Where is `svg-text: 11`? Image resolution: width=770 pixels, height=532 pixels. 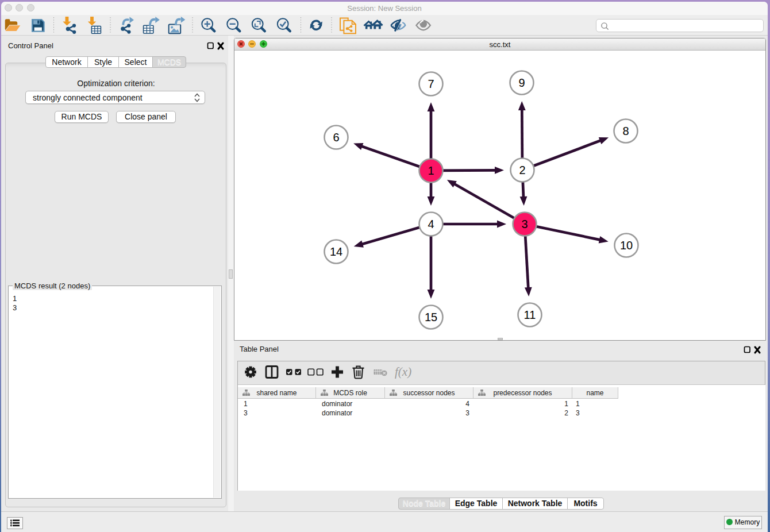 svg-text: 11 is located at coordinates (530, 315).